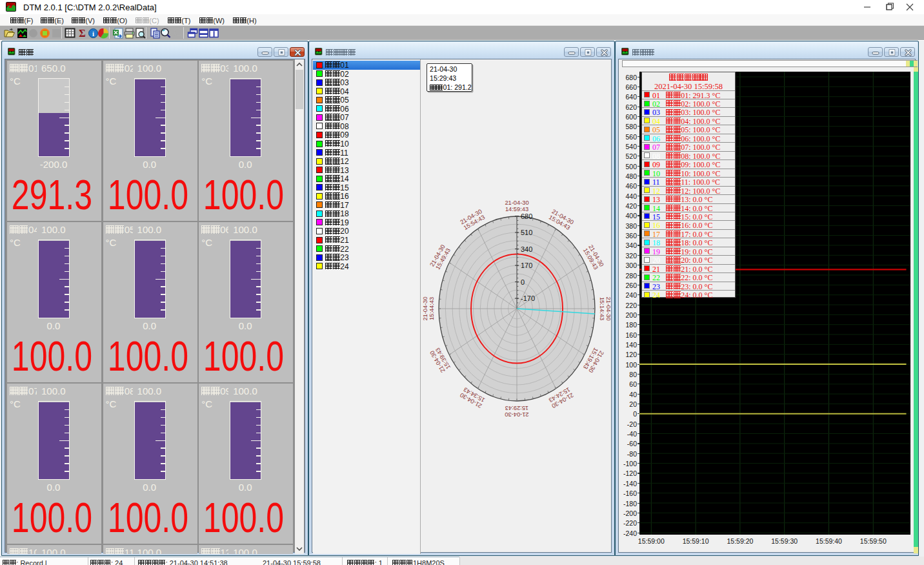  I want to click on svg-text: 15:44:43, so click(432, 309).